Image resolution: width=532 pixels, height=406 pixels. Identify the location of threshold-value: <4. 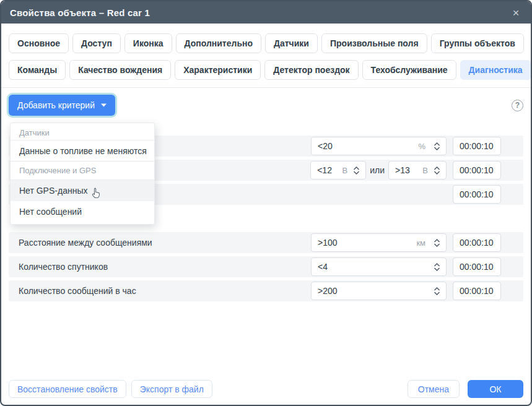
(375, 267).